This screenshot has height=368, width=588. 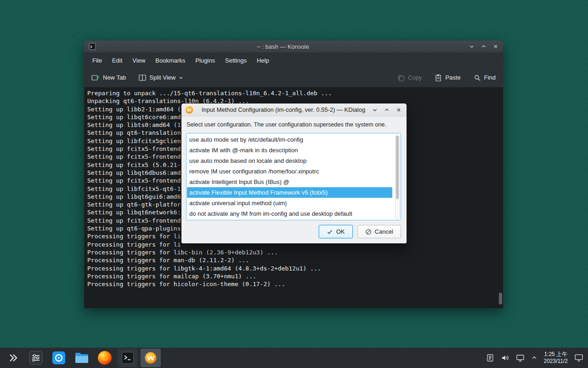 I want to click on close-button, so click(x=496, y=46).